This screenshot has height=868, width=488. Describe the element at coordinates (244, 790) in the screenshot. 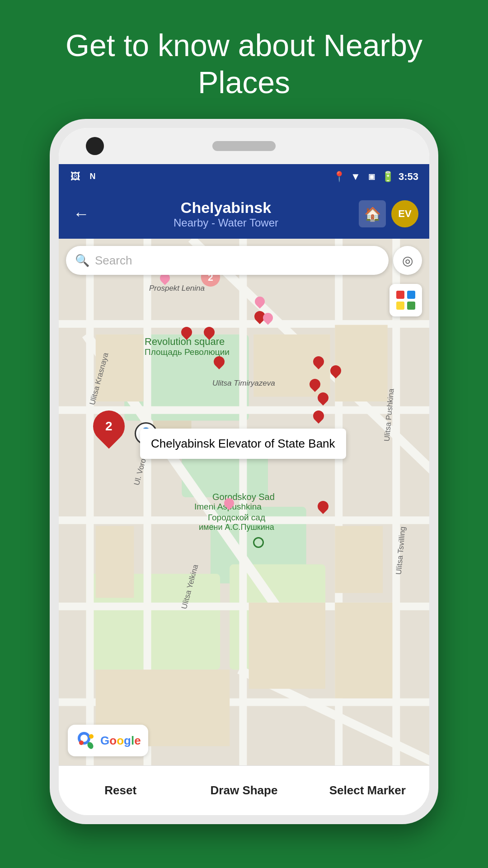

I see `bottom-bar: Reset Draw Shape Select Marker` at that location.